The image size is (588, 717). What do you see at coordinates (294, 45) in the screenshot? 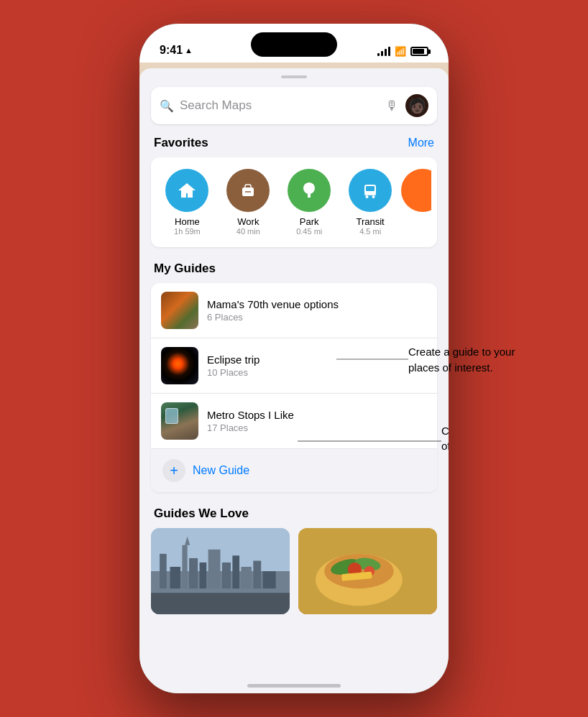
I see `dynamic-island` at bounding box center [294, 45].